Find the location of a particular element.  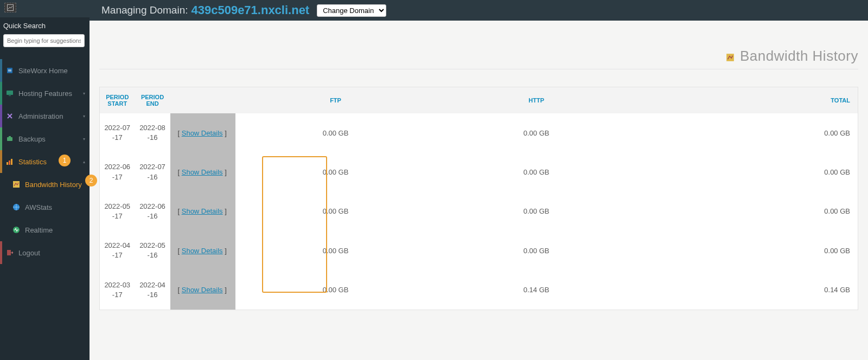

sidebar-item-label: Backups is located at coordinates (32, 139).